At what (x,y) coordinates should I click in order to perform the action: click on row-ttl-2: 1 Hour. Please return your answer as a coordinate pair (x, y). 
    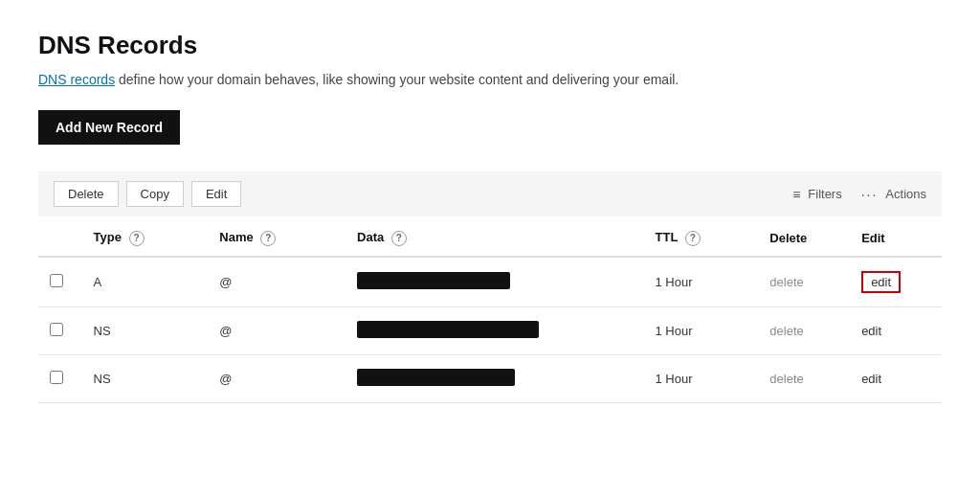
    Looking at the image, I should click on (702, 378).